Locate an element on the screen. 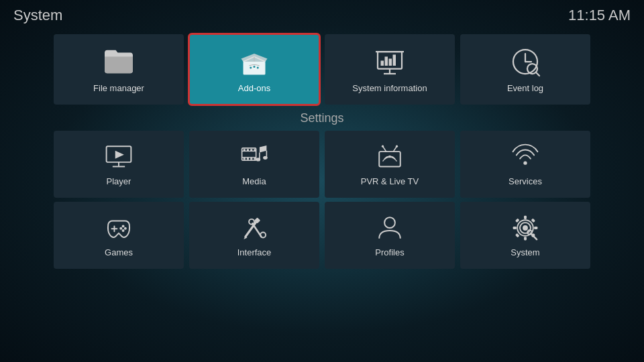 The image size is (644, 362). tile-services: Services is located at coordinates (525, 164).